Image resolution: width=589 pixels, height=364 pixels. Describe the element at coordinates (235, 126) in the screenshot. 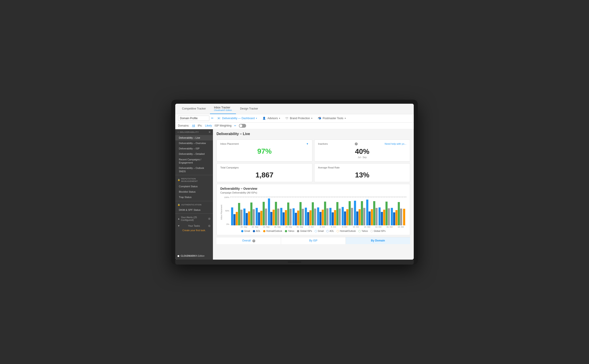

I see `edit-isp-icon: ✏` at that location.